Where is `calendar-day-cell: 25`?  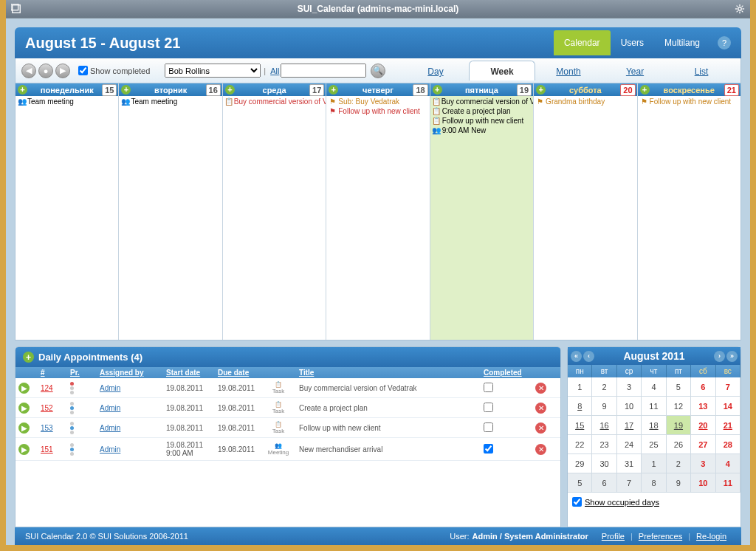 calendar-day-cell: 25 is located at coordinates (654, 445).